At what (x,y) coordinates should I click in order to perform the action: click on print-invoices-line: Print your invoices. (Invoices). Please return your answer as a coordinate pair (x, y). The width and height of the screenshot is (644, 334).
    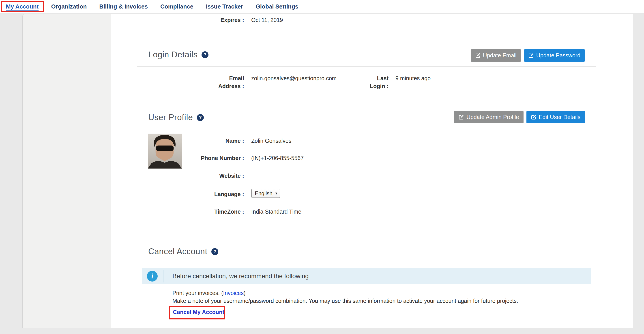
    Looking at the image, I should click on (346, 293).